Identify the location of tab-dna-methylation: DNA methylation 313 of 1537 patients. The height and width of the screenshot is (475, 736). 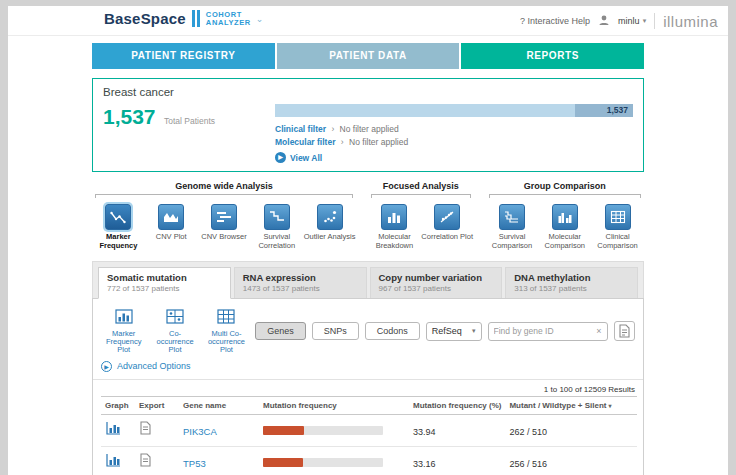
(572, 282).